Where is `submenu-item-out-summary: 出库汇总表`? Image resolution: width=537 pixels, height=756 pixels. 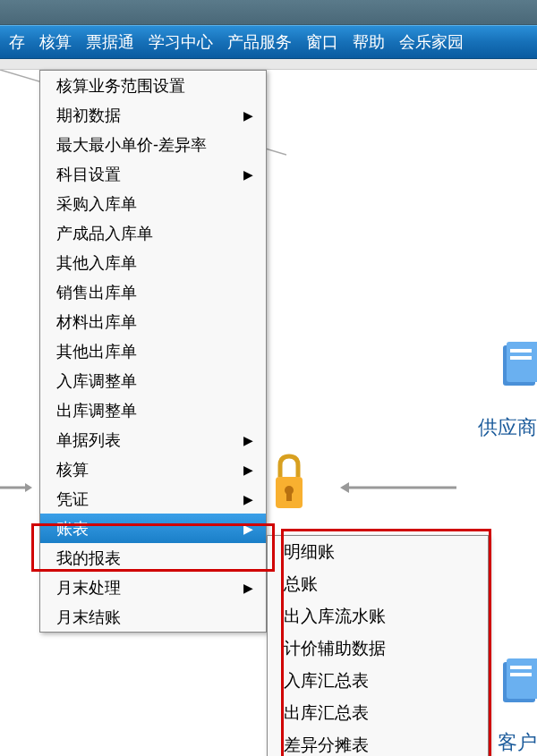 submenu-item-out-summary: 出库汇总表 is located at coordinates (378, 713).